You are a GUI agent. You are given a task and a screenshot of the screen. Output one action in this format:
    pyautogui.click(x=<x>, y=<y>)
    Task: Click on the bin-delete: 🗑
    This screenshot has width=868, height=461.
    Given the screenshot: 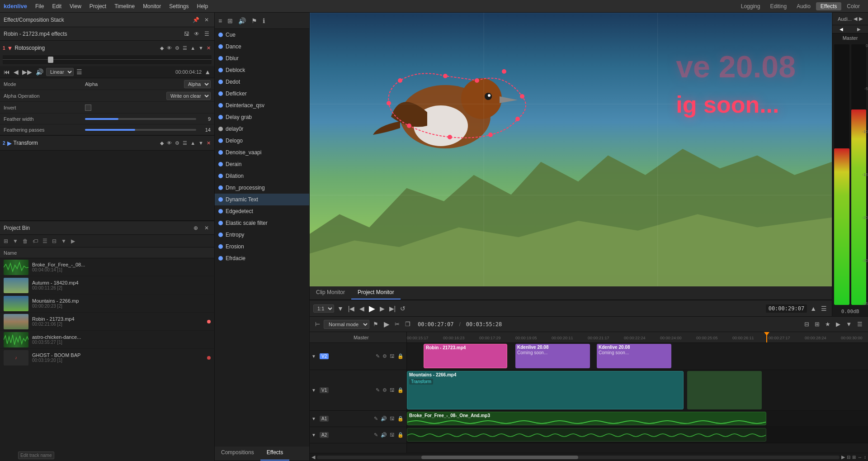 What is the action you would take?
    pyautogui.click(x=25, y=241)
    